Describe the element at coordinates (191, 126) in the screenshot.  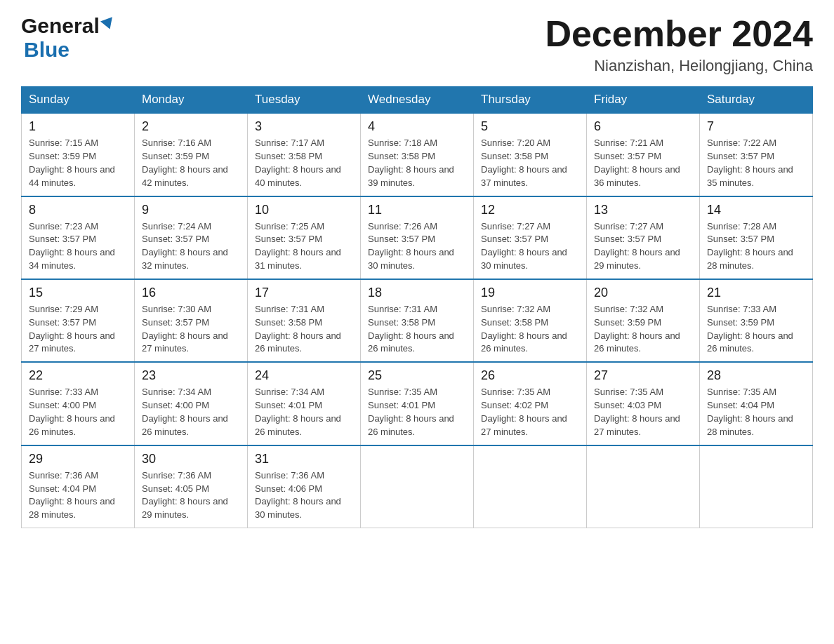
I see `day-number: 2` at that location.